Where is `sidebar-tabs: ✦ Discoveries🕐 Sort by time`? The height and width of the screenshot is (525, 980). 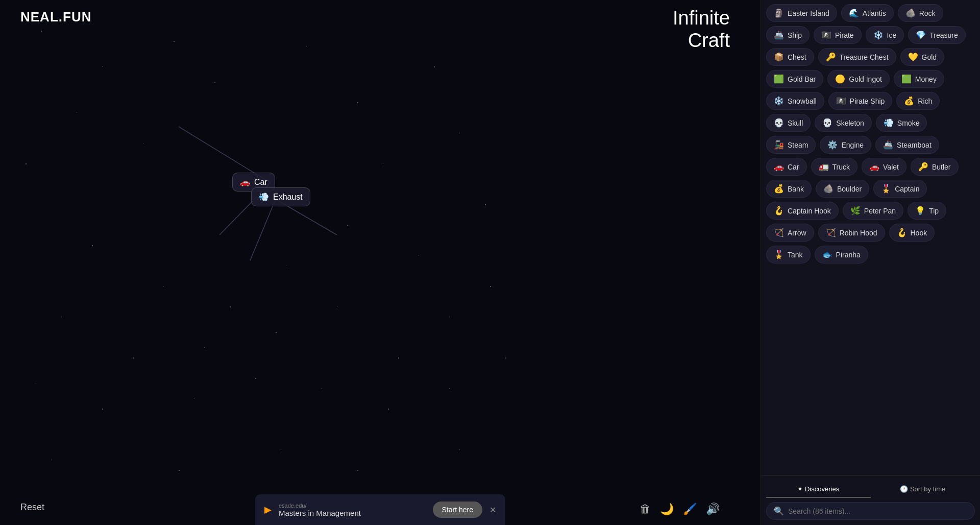 sidebar-tabs: ✦ Discoveries🕐 Sort by time is located at coordinates (871, 489).